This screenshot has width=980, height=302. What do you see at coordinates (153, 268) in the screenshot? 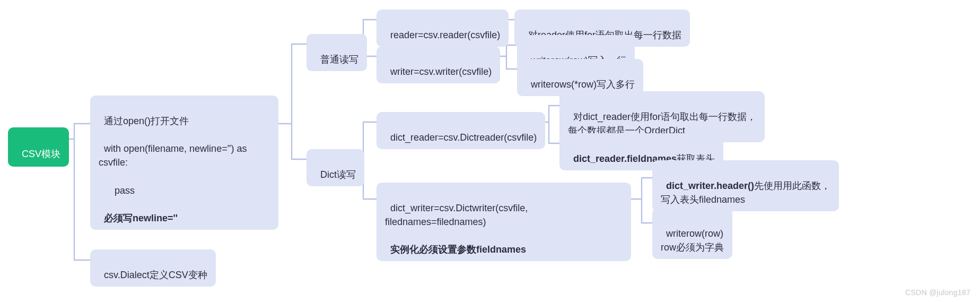
I see `dialect-node: csv.Dialect定义CSV变种` at bounding box center [153, 268].